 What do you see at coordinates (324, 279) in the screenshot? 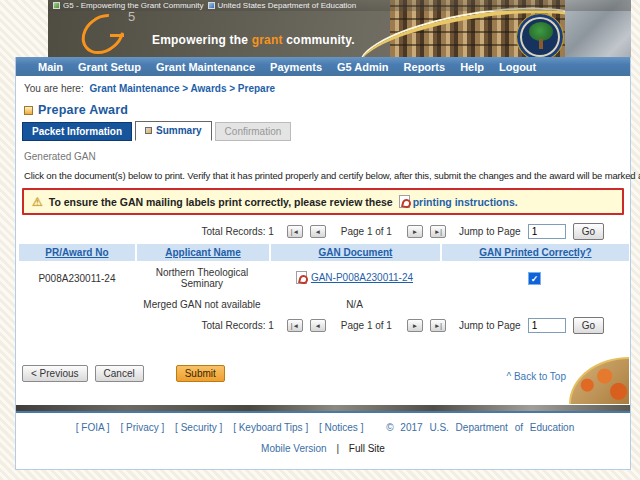
I see `gan-table: PR/Award No Applicant Name GAN Document …` at bounding box center [324, 279].